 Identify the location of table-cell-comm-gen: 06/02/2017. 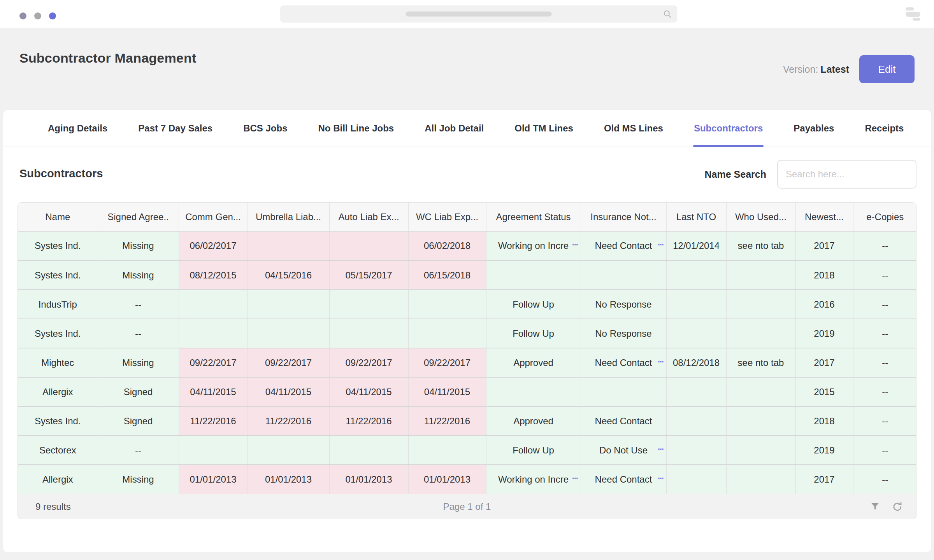
(213, 246).